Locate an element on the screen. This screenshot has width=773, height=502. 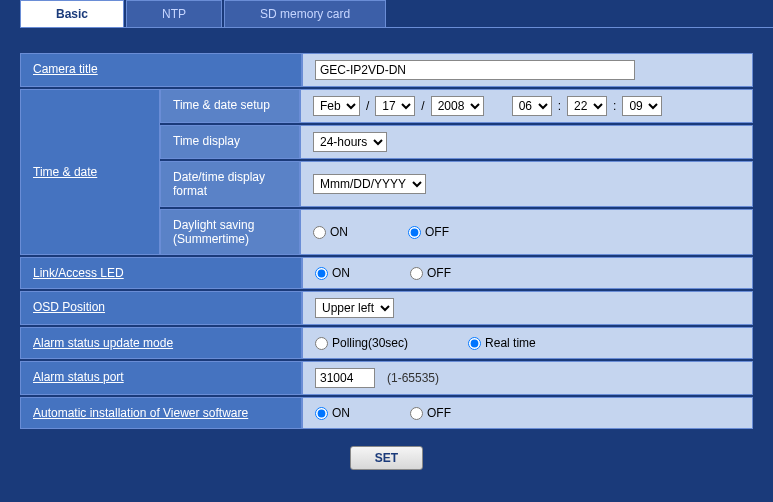
alarm-realtime-radio is located at coordinates (474, 344).